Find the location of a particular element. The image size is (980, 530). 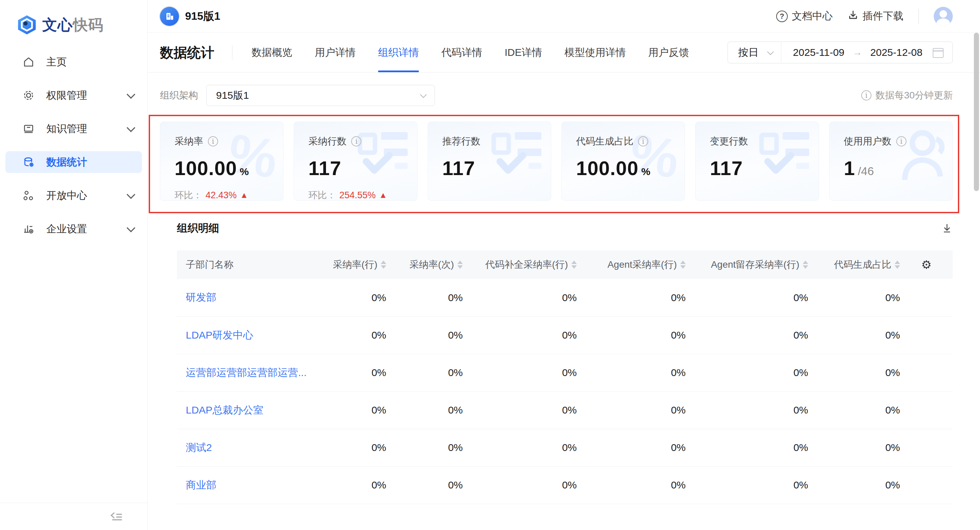

dept-link: LDAP研发中心 is located at coordinates (219, 335).